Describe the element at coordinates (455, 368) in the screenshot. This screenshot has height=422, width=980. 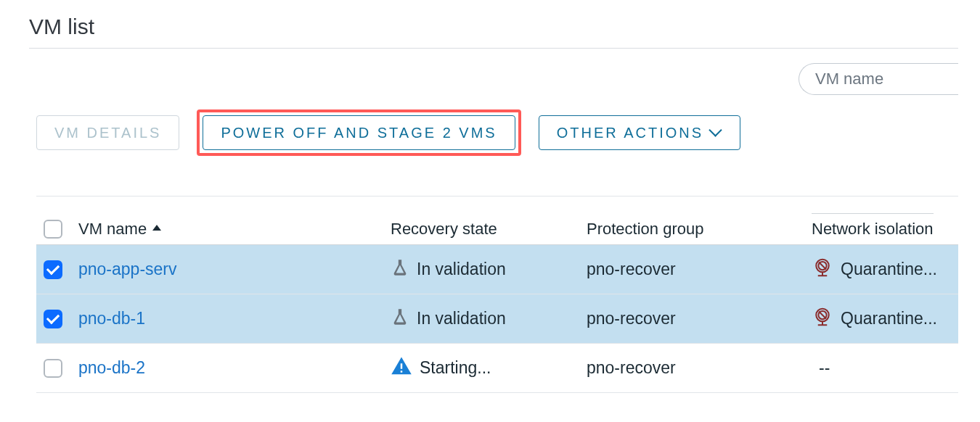
I see `recovery-state-text: Starting...` at that location.